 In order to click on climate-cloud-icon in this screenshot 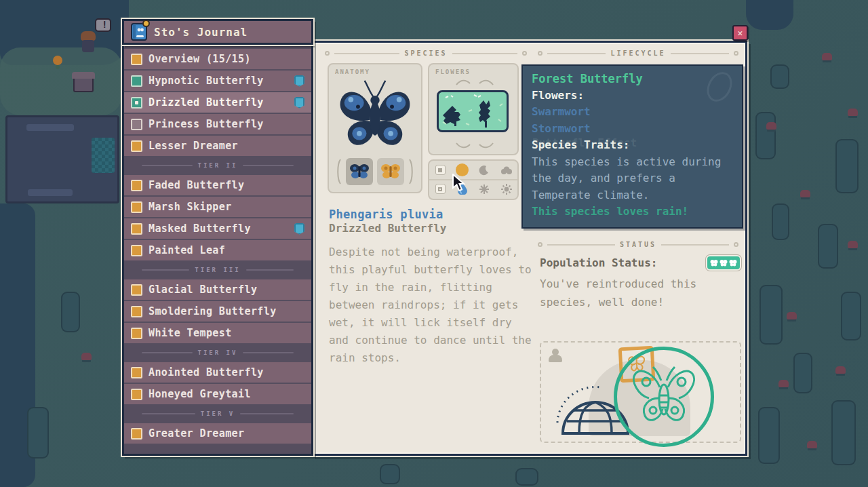, I will do `click(507, 170)`.